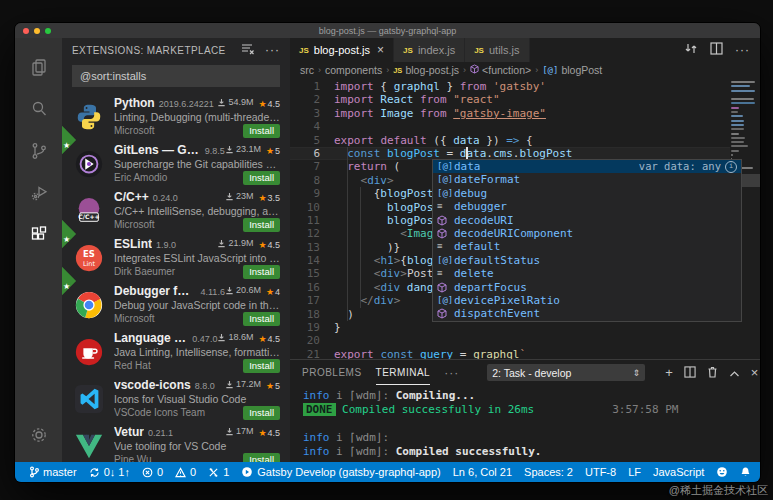  Describe the element at coordinates (66, 146) in the screenshot. I see `recommended-star-icon: ★` at that location.